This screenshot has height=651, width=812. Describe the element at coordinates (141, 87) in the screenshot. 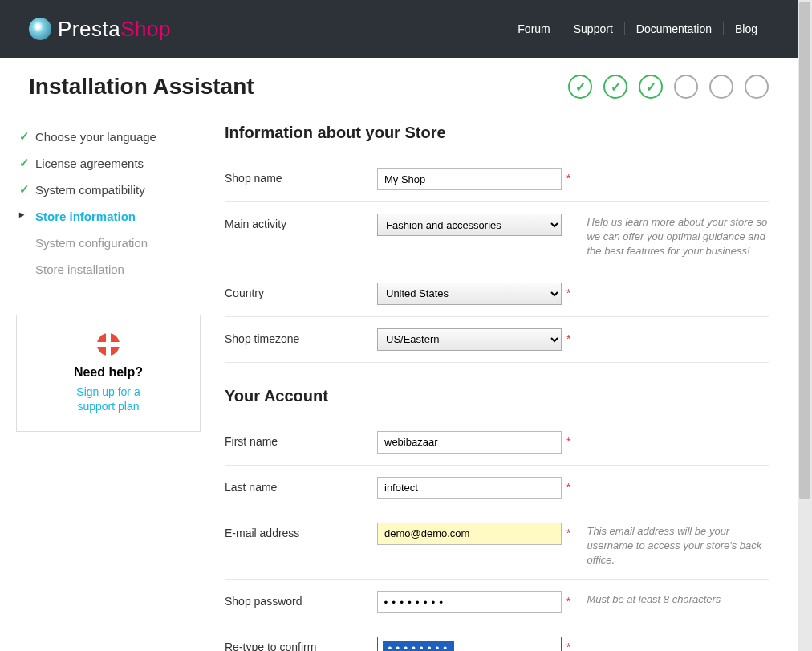

I see `page-title: Installation Assistant` at that location.